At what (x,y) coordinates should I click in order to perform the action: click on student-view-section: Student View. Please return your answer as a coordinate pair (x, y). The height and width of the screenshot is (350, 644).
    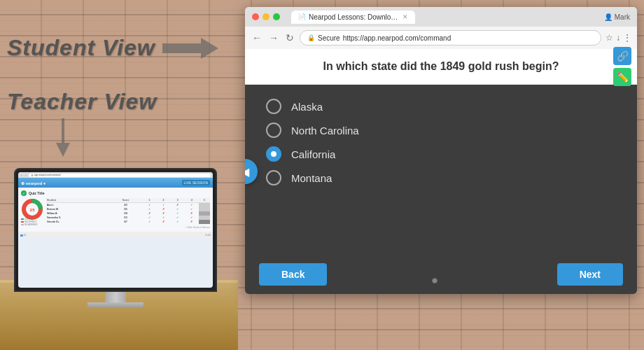
    Looking at the image, I should click on (115, 48).